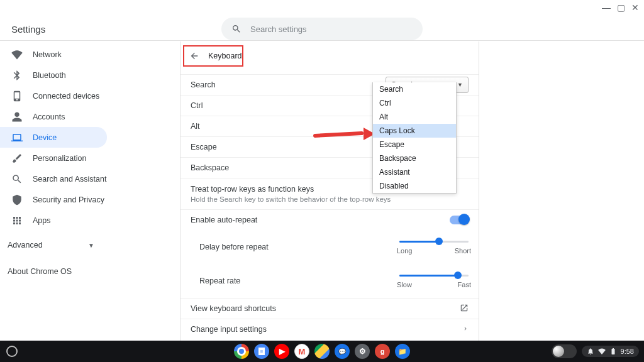 The width and height of the screenshot is (644, 362). I want to click on slider-label-right: Short, so click(463, 251).